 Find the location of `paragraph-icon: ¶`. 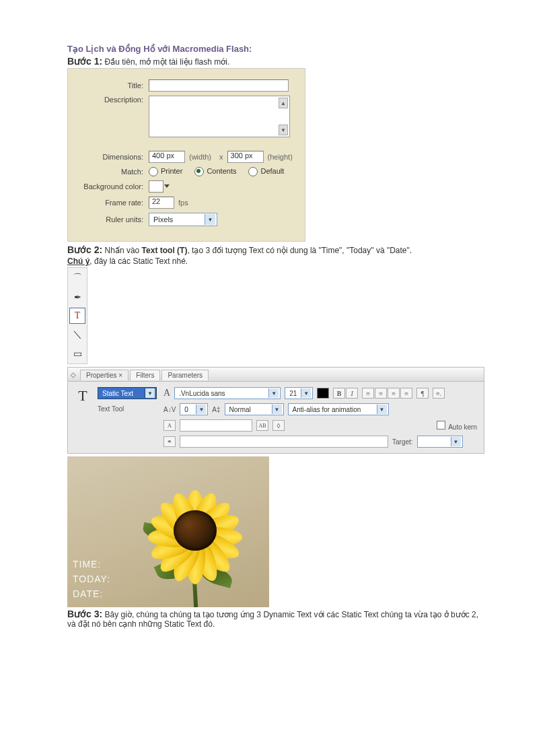

paragraph-icon: ¶ is located at coordinates (423, 393).